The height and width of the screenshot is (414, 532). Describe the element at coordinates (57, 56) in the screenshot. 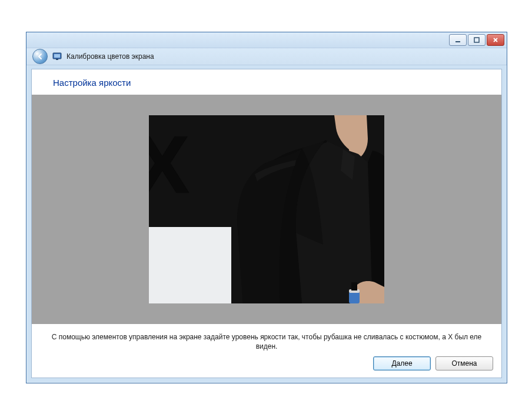

I see `app-icon` at that location.